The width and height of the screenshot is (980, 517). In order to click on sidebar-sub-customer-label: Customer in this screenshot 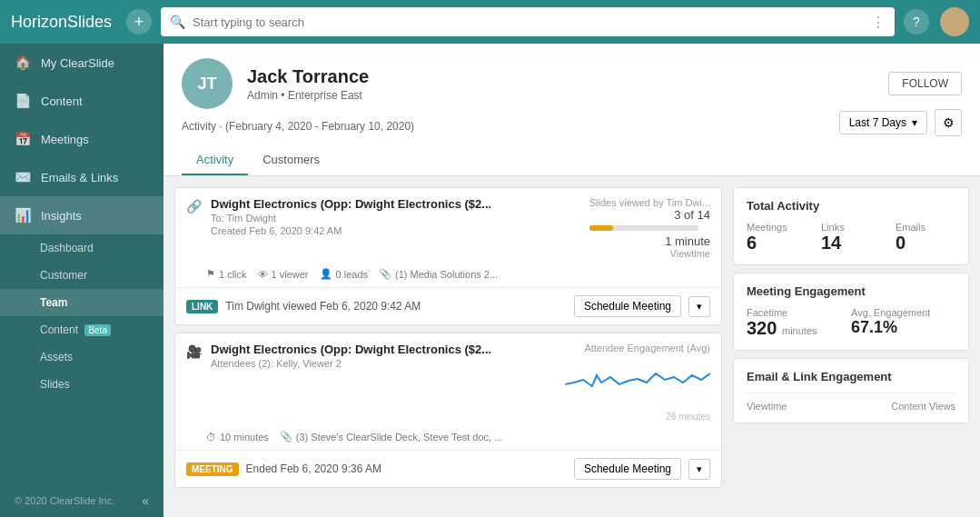, I will do `click(64, 275)`.